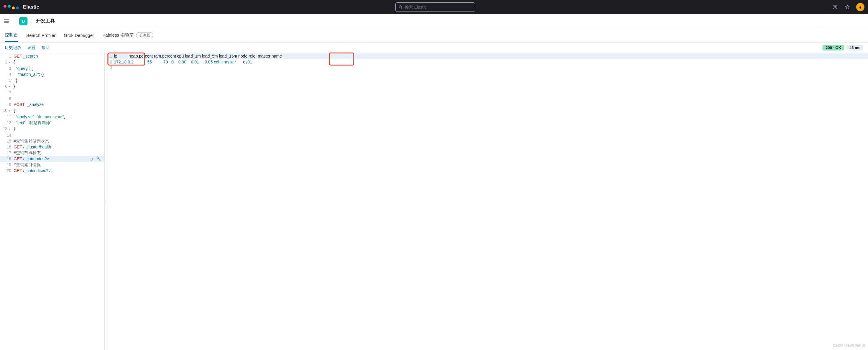  Describe the element at coordinates (434, 35) in the screenshot. I see `tabs: 控制台 Search Profiler Grok Debugger Painle…` at that location.